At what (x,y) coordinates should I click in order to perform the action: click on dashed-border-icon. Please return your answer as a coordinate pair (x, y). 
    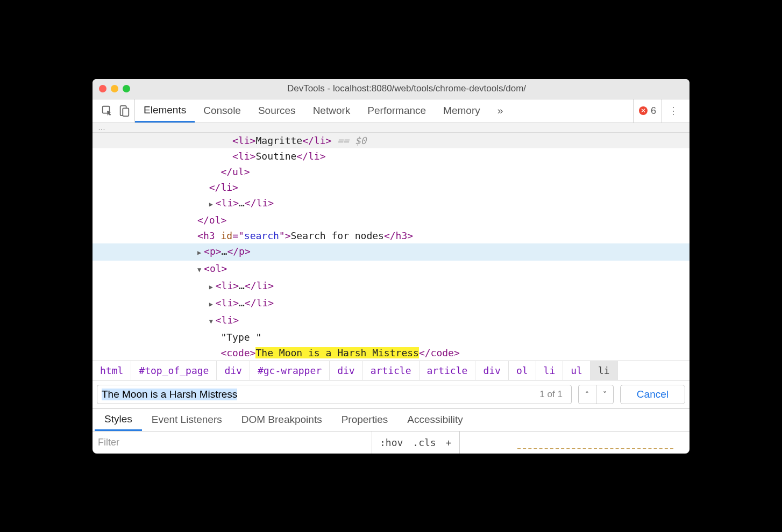
    Looking at the image, I should click on (595, 450).